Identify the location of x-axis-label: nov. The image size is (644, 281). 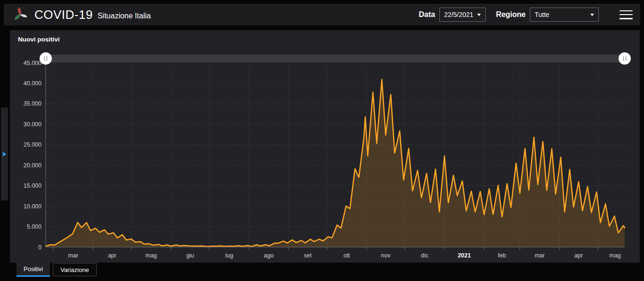
(386, 256).